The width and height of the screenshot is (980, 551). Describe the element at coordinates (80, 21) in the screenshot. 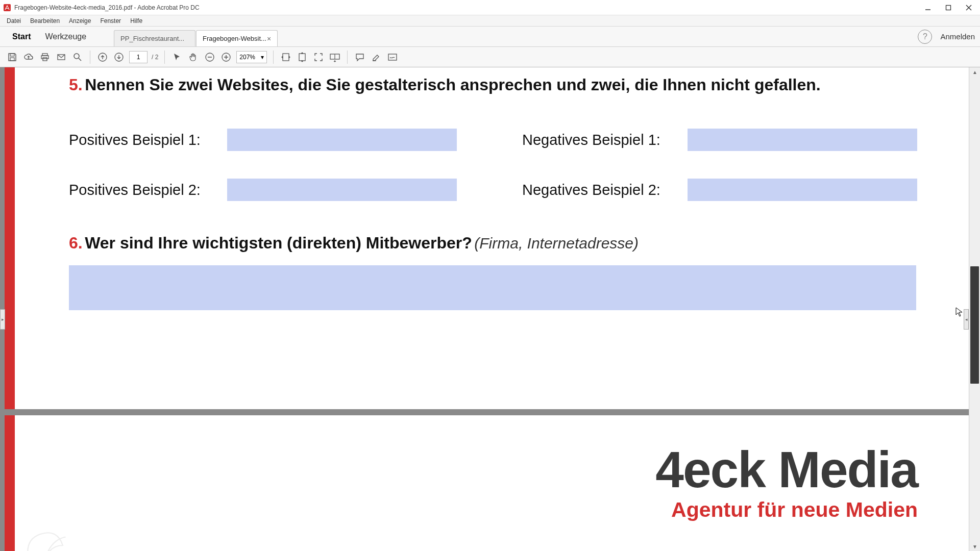

I see `menu-view: Anzeige` at that location.